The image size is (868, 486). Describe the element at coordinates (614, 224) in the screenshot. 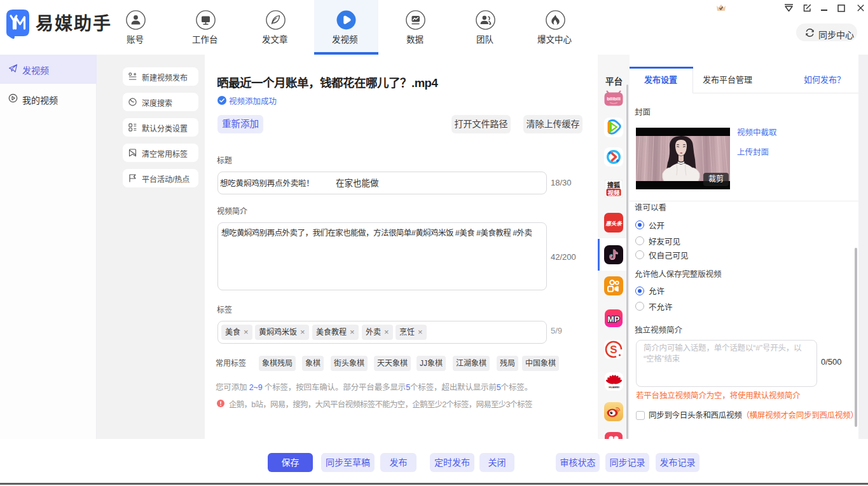

I see `svg-text: 惠头条` at that location.